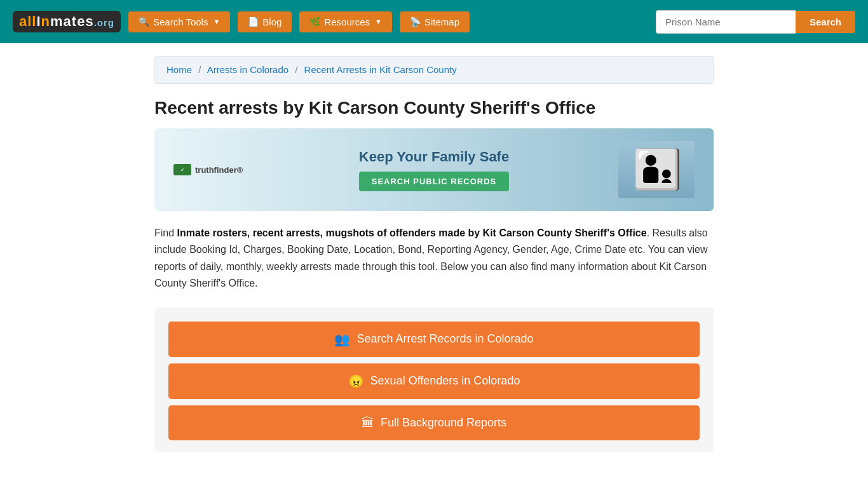 Image resolution: width=868 pixels, height=488 pixels. Describe the element at coordinates (416, 22) in the screenshot. I see `sitemap-icon: 📡` at that location.